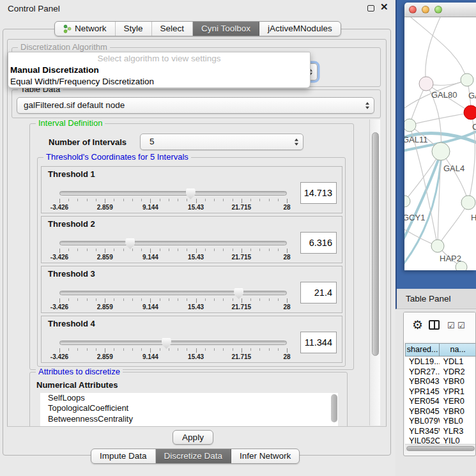 This screenshot has width=476, height=476. What do you see at coordinates (173, 29) in the screenshot?
I see `tab-select: Select` at bounding box center [173, 29].